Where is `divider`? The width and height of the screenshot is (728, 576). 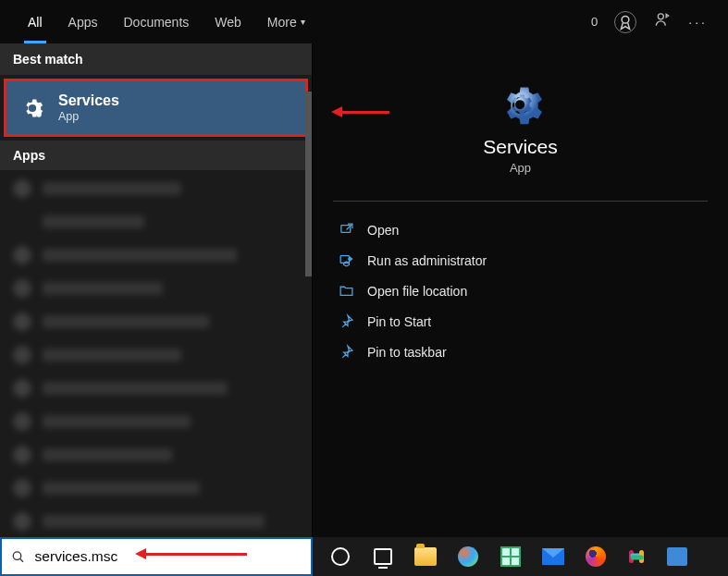 divider is located at coordinates (520, 202).